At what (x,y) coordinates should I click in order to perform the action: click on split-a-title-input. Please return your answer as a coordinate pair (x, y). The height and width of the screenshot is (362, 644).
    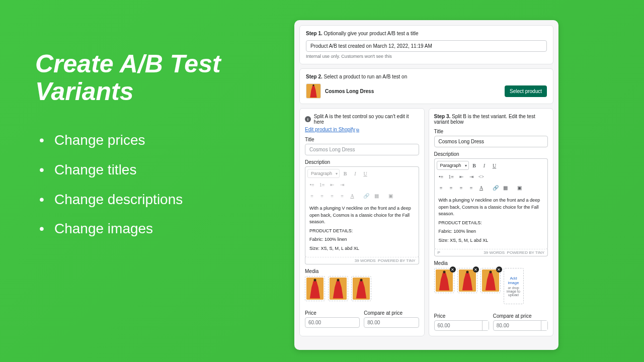
    Looking at the image, I should click on (362, 150).